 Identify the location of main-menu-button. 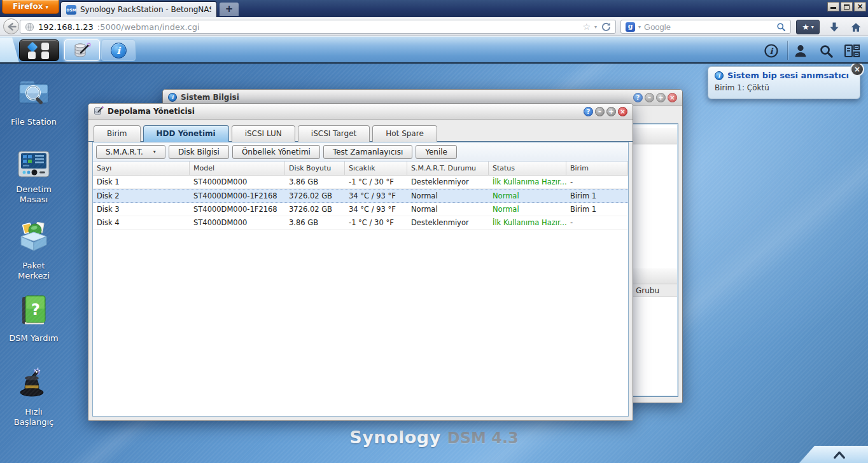
(39, 50).